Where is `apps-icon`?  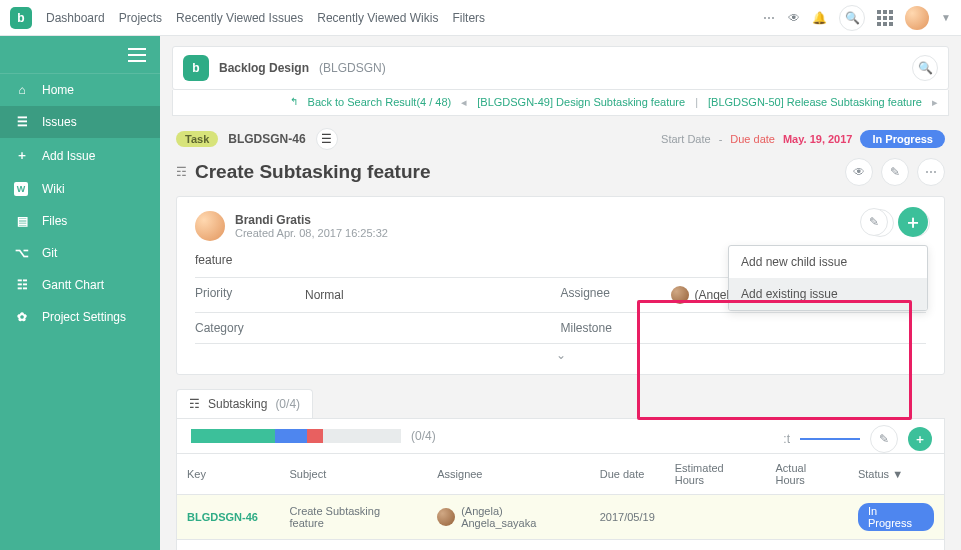 apps-icon is located at coordinates (885, 18).